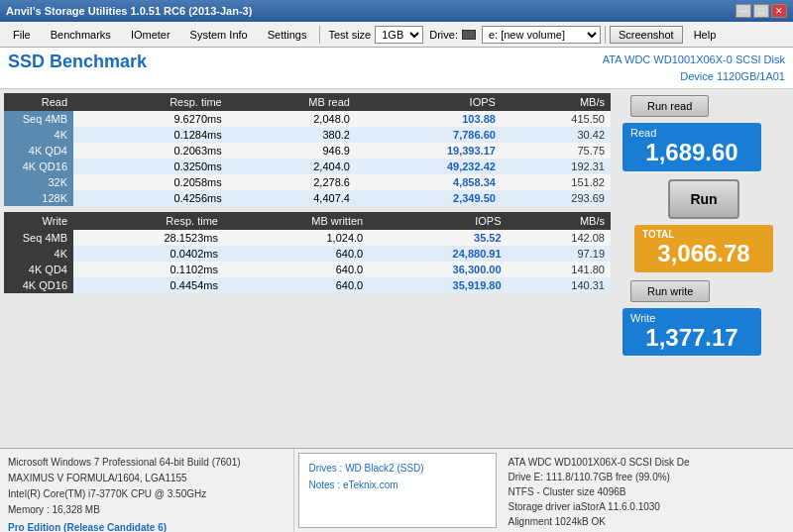 The image size is (793, 532). Describe the element at coordinates (397, 468) in the screenshot. I see `drives-label: Drives : WD Black2 (SSD)` at that location.